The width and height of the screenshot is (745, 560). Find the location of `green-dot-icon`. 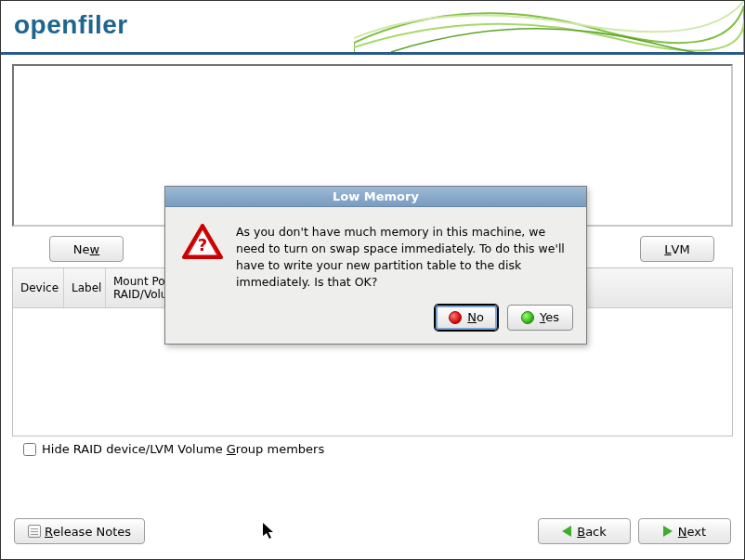

green-dot-icon is located at coordinates (528, 318).